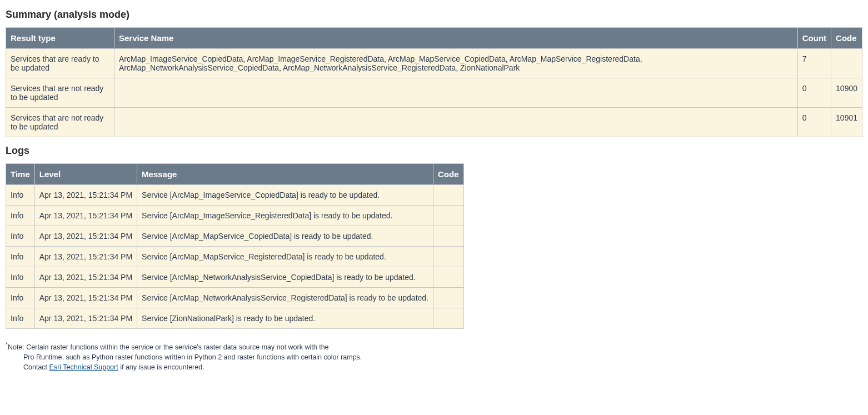  Describe the element at coordinates (443, 357) in the screenshot. I see `footnote-line2: Pro Runtime, such as Python raster funct…` at that location.